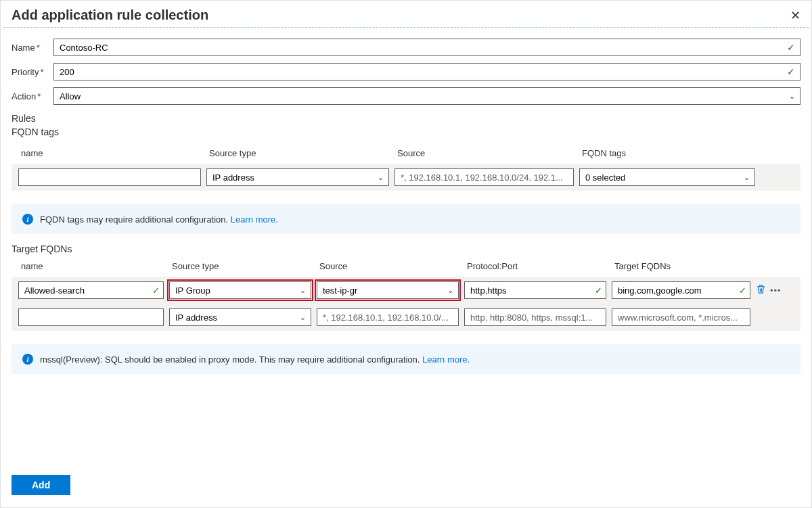 Image resolution: width=812 pixels, height=508 pixels. What do you see at coordinates (406, 47) in the screenshot?
I see `name-field-row: Name* ✓` at bounding box center [406, 47].